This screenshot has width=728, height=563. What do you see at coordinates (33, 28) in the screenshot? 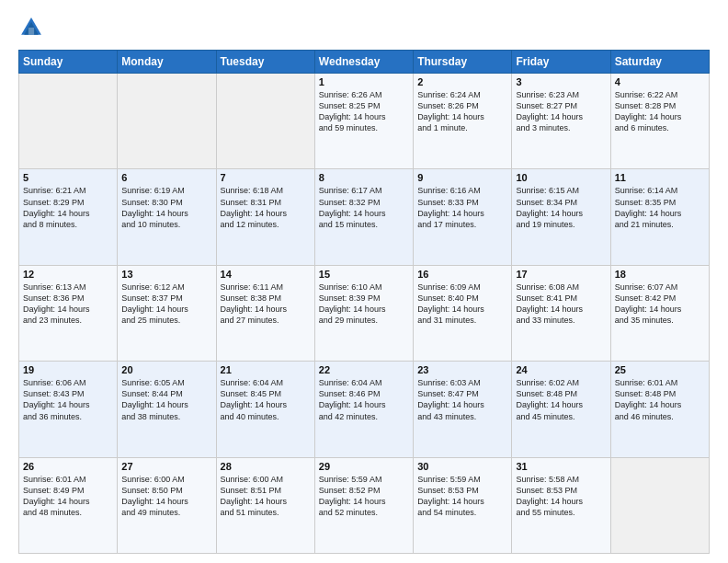
I see `logo` at bounding box center [33, 28].